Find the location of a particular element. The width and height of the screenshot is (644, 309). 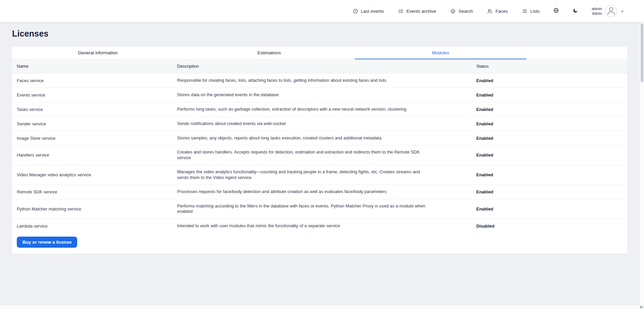

search-target-icon is located at coordinates (453, 11).